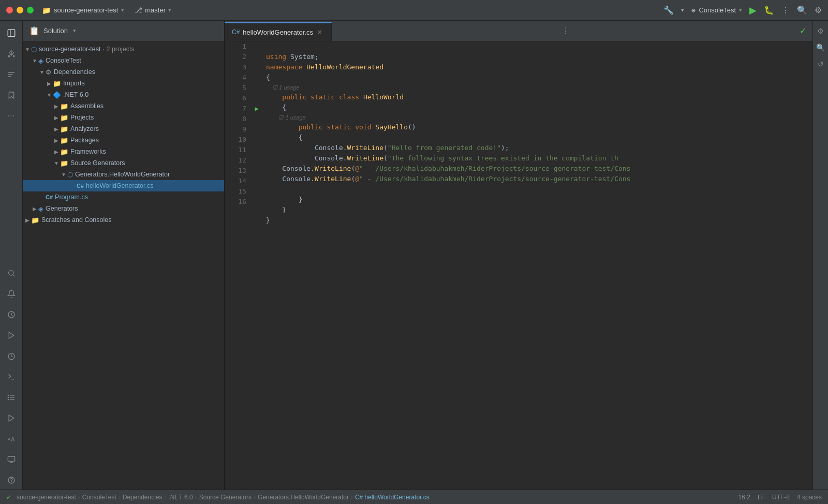  I want to click on right-bar-icon-2: 🔍, so click(821, 48).